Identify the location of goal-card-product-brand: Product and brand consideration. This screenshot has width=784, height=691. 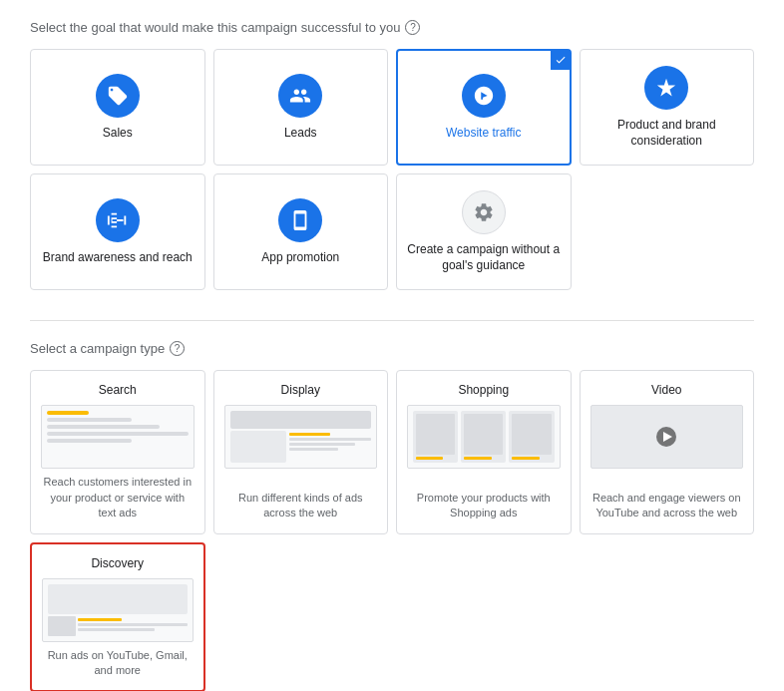
(667, 108).